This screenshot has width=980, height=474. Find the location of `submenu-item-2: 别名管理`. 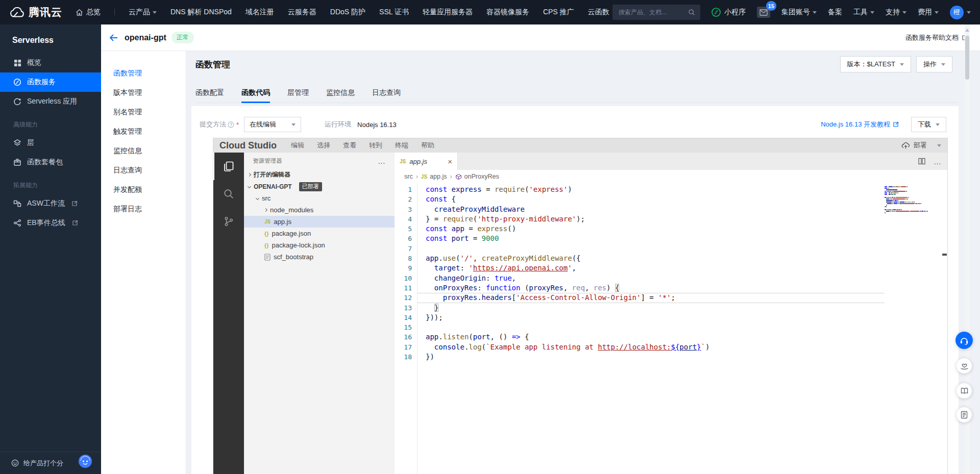

submenu-item-2: 别名管理 is located at coordinates (143, 112).